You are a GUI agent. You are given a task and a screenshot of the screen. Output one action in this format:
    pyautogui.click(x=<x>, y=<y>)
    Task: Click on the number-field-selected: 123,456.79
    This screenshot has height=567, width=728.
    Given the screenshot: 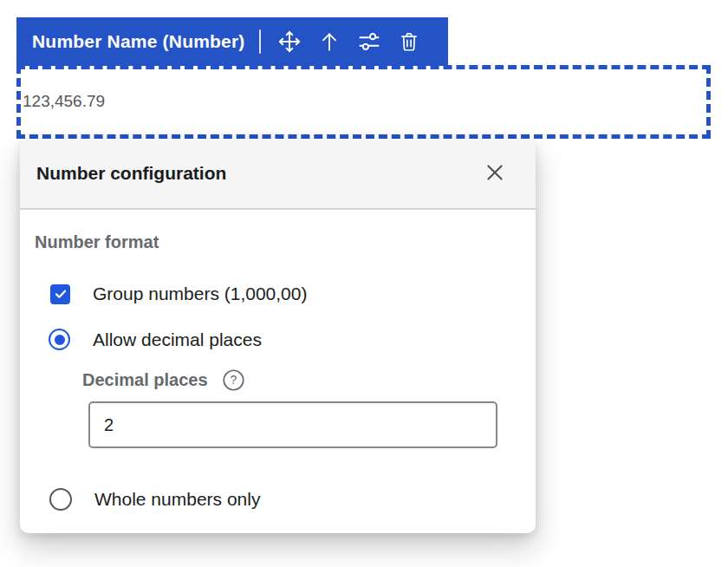 What is the action you would take?
    pyautogui.click(x=364, y=102)
    